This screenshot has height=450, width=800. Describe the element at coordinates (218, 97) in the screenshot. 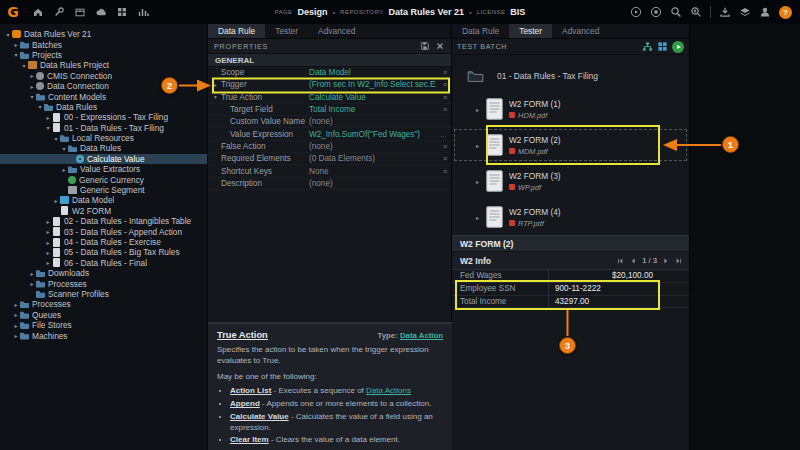

I see `expand-caret-icon: ▾` at that location.